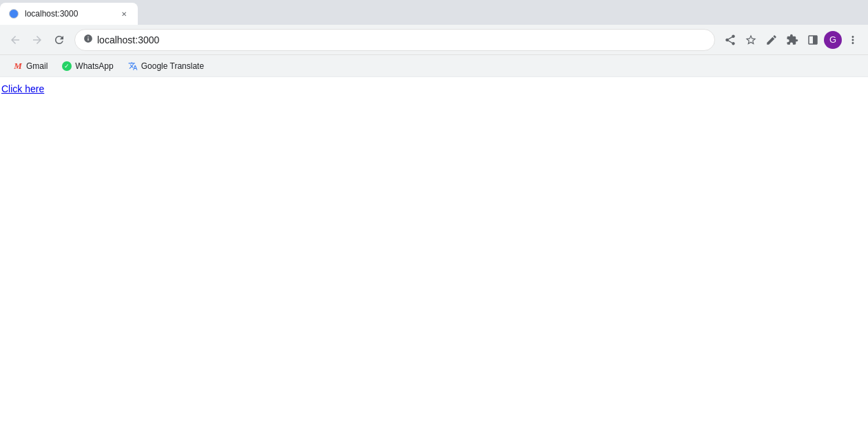 This screenshot has height=438, width=868. I want to click on bookmark-gmail: M Gmail, so click(30, 66).